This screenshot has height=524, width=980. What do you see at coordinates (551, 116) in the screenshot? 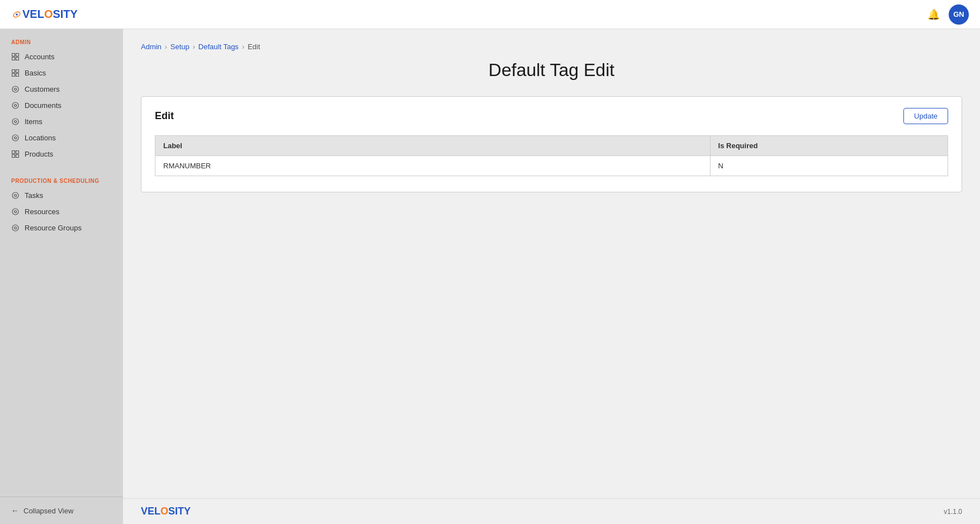
I see `card-header: Edit Update` at bounding box center [551, 116].